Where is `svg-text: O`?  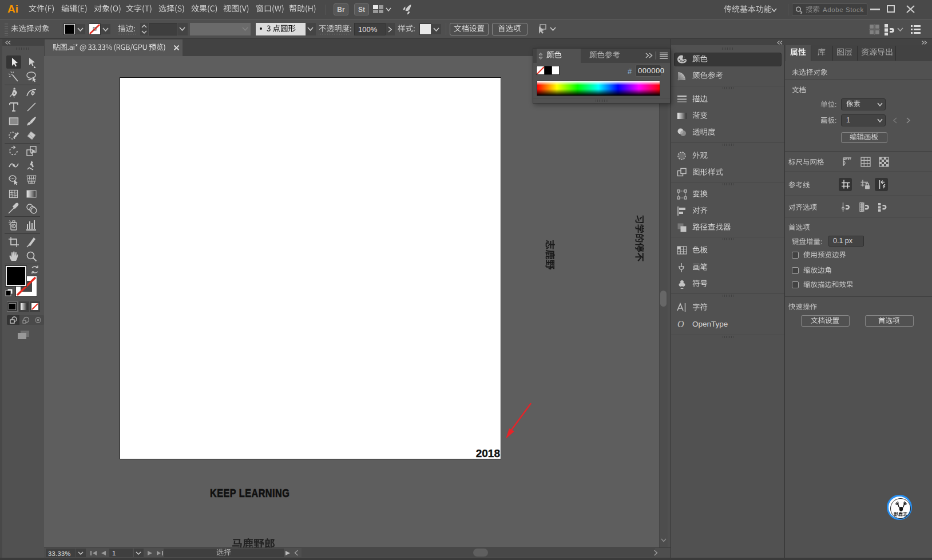 svg-text: O is located at coordinates (681, 324).